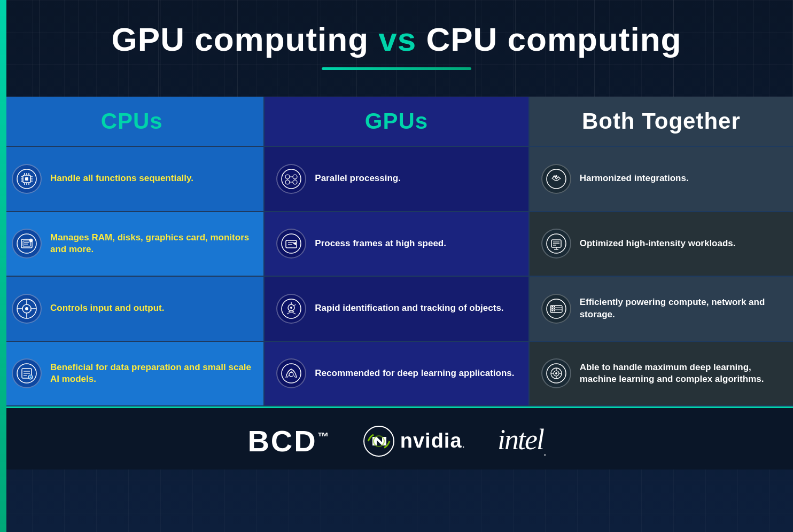  I want to click on cpus-column-title: CPUs, so click(132, 121).